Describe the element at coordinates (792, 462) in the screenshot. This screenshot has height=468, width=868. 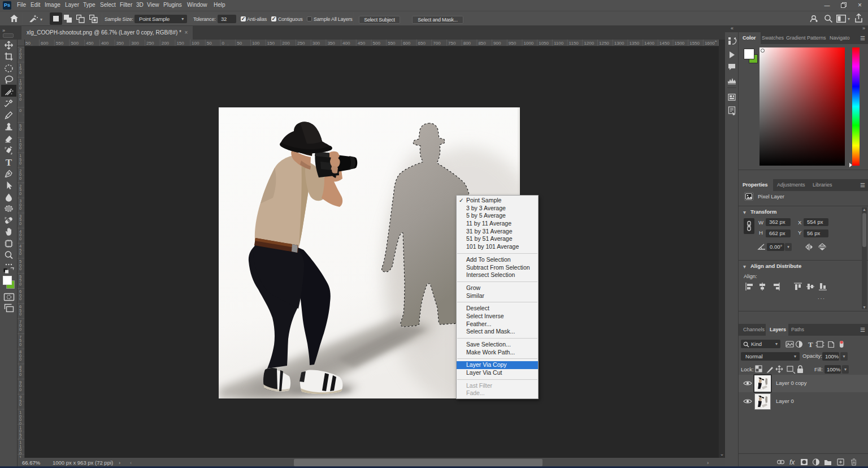
I see `svg-text: fx` at that location.